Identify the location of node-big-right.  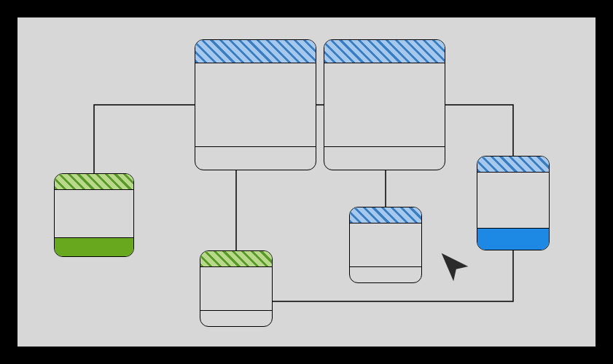
(385, 105).